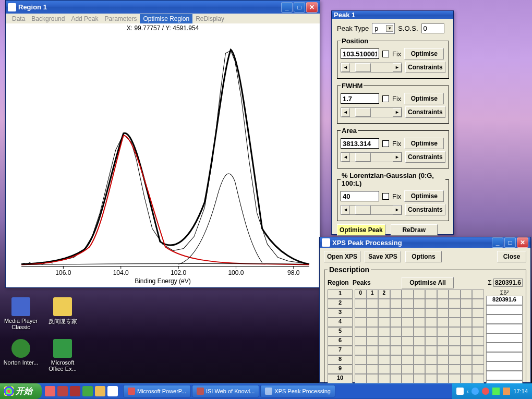  I want to click on menu-optimise-region: Optimise Region, so click(166, 19).